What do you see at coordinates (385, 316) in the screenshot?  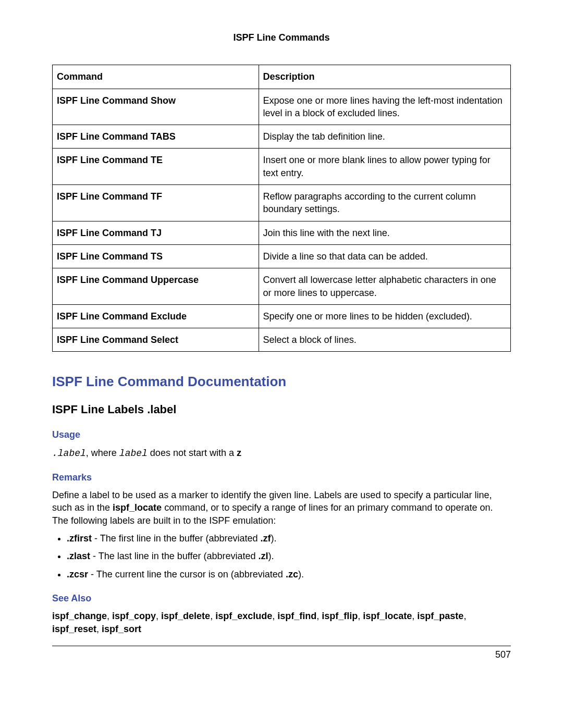 I see `desc-cell: Specify one or more lines to be hidden (…` at bounding box center [385, 316].